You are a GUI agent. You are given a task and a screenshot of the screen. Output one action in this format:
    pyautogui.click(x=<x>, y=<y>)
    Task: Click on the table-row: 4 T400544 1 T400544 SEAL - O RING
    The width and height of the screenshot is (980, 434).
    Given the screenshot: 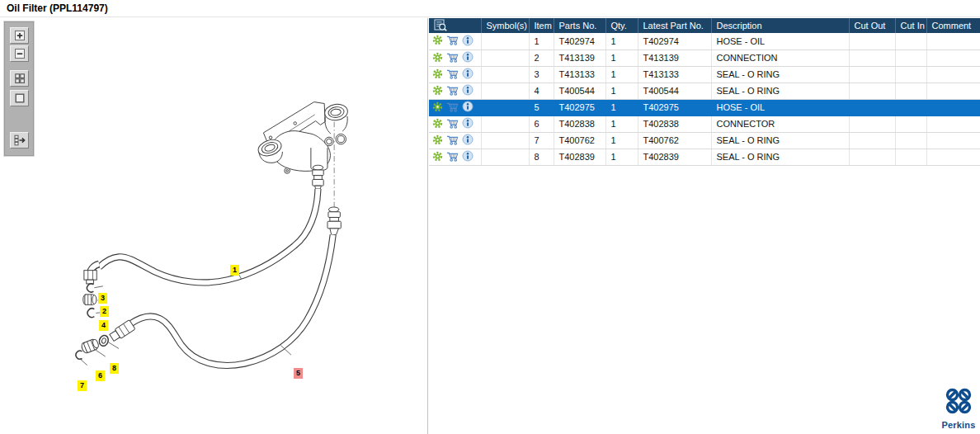 What is the action you would take?
    pyautogui.click(x=704, y=91)
    